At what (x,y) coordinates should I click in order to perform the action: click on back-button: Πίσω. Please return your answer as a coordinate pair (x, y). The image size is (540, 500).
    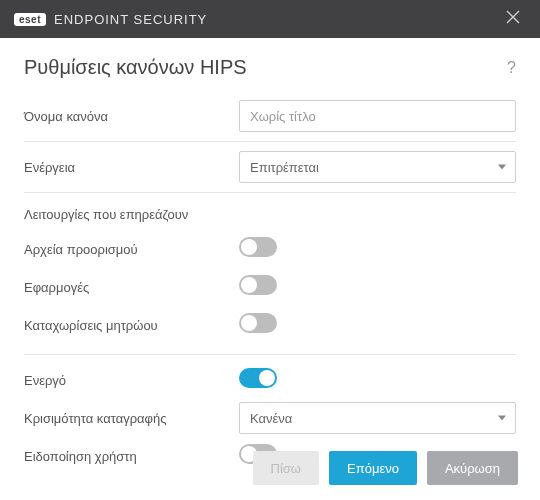
    Looking at the image, I should click on (286, 468).